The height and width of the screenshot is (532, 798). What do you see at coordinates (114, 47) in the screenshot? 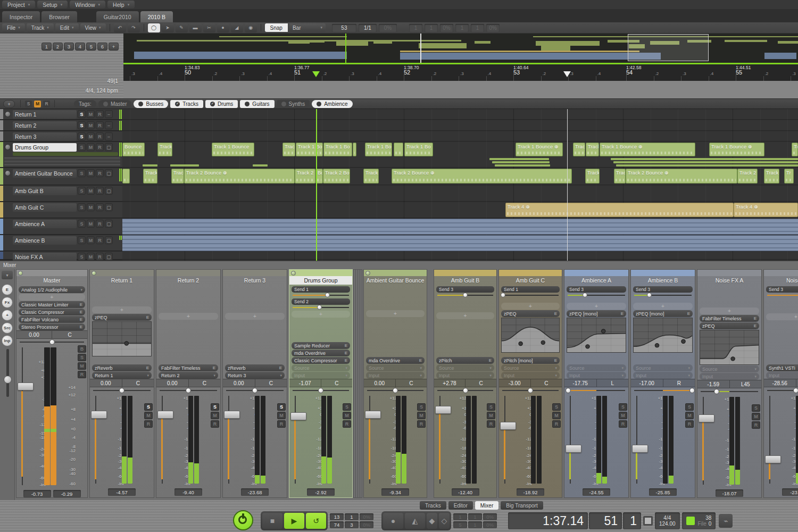
I see `grid-button-+: +` at bounding box center [114, 47].